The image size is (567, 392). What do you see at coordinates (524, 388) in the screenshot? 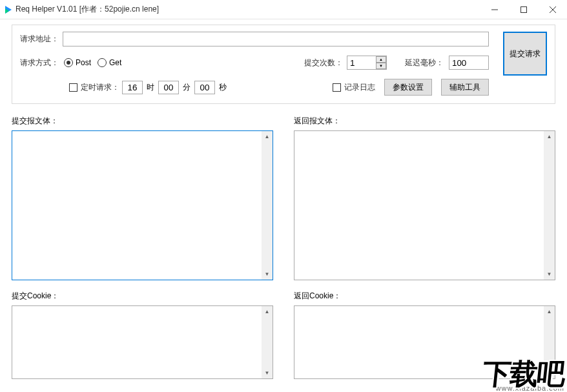
I see `watermark-url: www.xiazaiba.com` at bounding box center [524, 388].